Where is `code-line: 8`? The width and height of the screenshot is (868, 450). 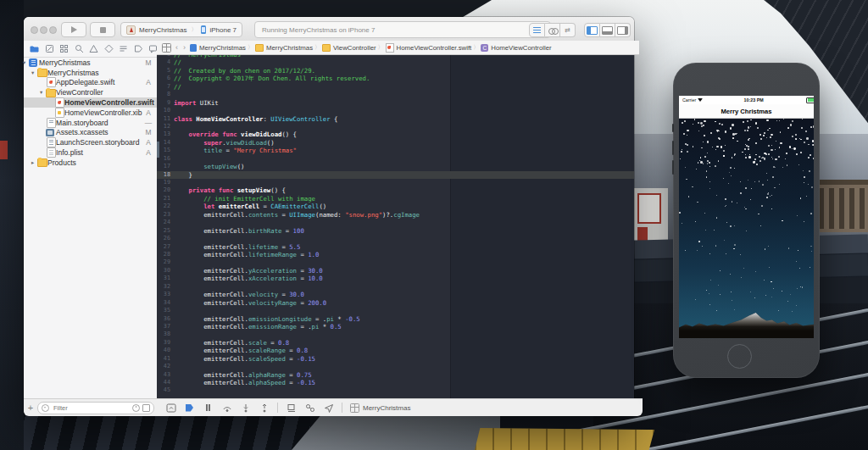 code-line: 8 is located at coordinates (395, 95).